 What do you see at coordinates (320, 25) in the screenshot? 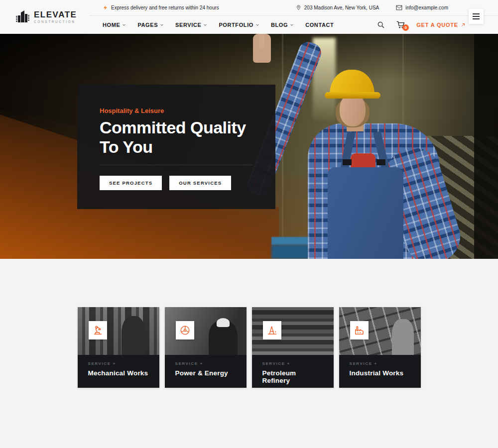
I see `nav-item-contact: CONTACT` at bounding box center [320, 25].